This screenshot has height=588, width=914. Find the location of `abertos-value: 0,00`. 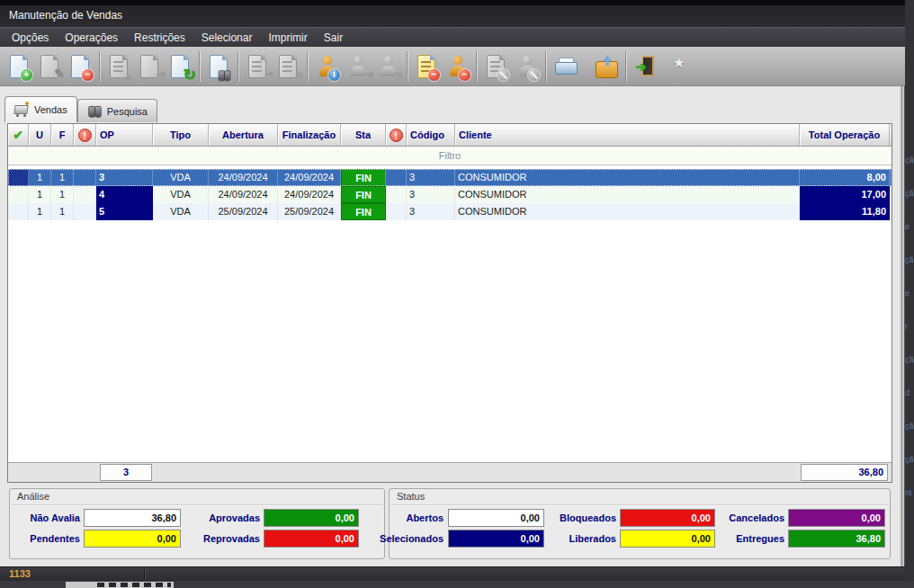

abertos-value: 0,00 is located at coordinates (497, 518).